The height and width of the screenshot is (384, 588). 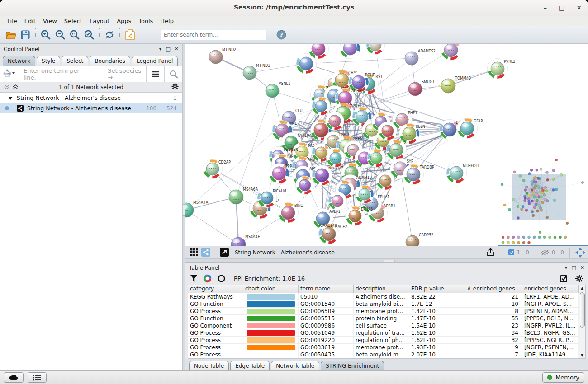 I want to click on task-list-button, so click(x=37, y=378).